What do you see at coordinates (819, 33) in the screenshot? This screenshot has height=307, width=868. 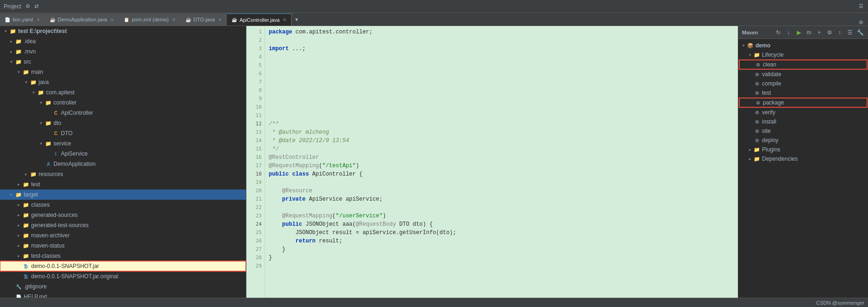 I see `maven-skip-btn: +` at bounding box center [819, 33].